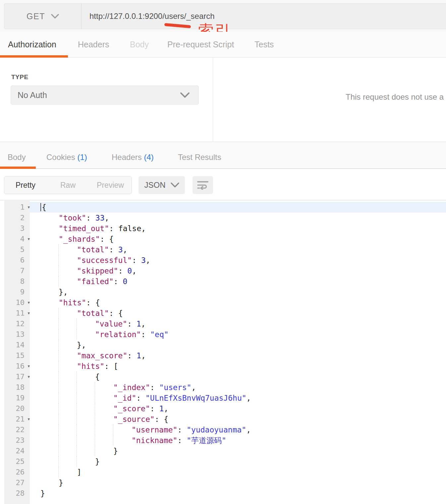  What do you see at coordinates (17, 292) in the screenshot?
I see `gutter-cell: 9` at bounding box center [17, 292].